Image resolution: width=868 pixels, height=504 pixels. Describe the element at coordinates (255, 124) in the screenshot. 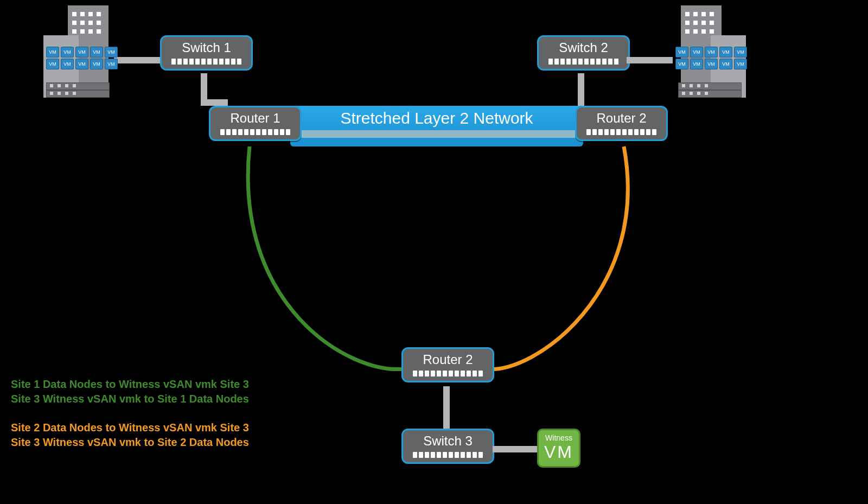

I see `router-1: Router 1` at that location.